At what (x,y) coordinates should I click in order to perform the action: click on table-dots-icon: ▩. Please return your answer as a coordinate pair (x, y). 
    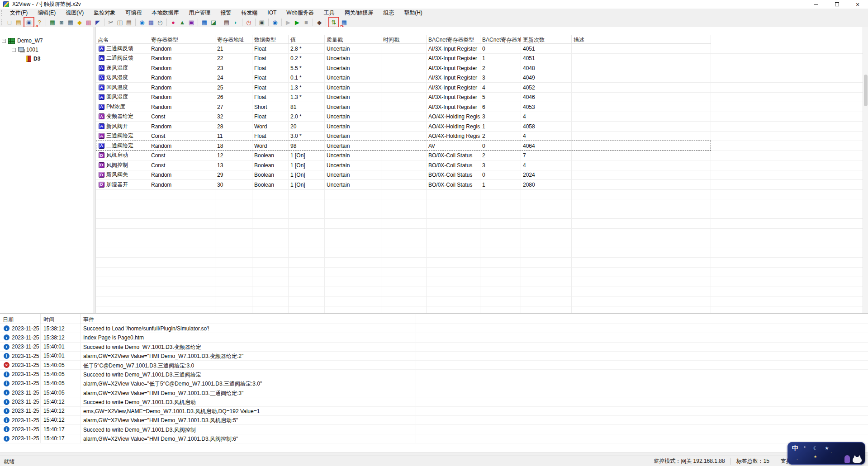
    Looking at the image, I should click on (151, 22).